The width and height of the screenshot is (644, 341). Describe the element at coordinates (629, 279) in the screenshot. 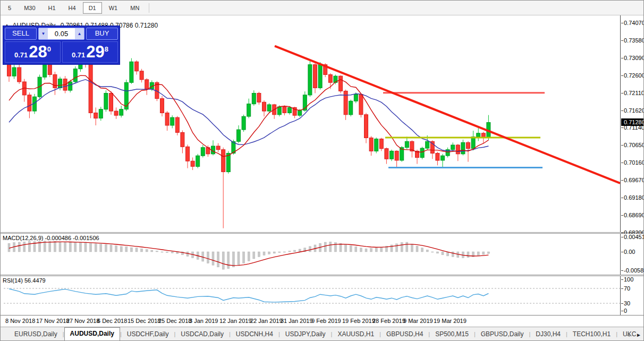

I see `rsi-tick-label: 100` at that location.